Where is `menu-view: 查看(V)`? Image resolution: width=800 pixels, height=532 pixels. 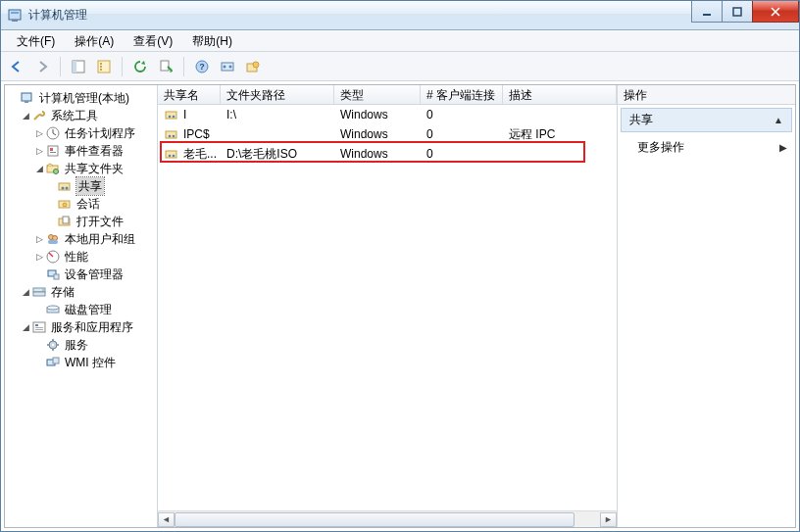 menu-view: 查看(V) is located at coordinates (153, 41).